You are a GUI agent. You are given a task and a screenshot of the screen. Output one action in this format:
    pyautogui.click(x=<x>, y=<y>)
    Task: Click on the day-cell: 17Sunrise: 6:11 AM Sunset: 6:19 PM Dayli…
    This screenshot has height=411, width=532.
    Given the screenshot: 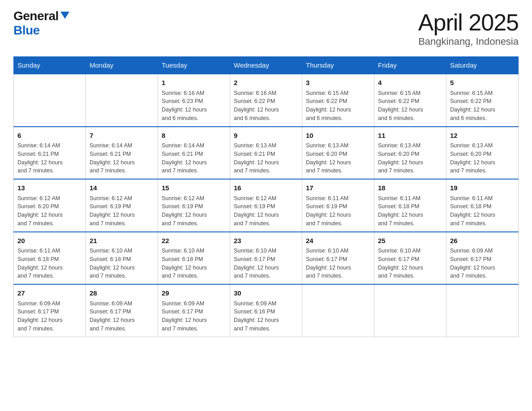 What is the action you would take?
    pyautogui.click(x=339, y=206)
    